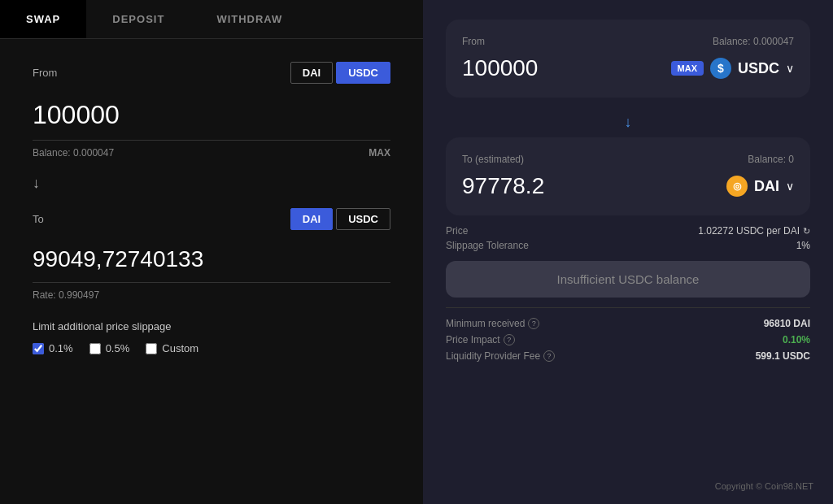  Describe the element at coordinates (38, 219) in the screenshot. I see `to-label: To` at that location.